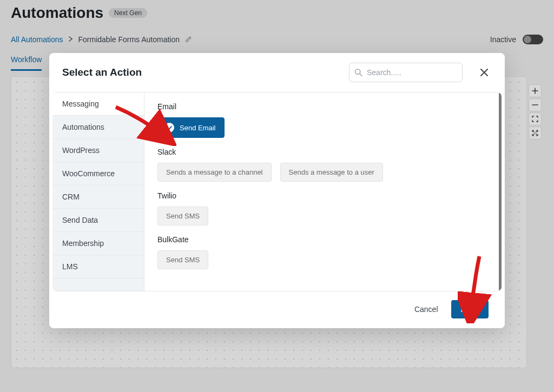 This screenshot has width=554, height=392. Describe the element at coordinates (484, 72) in the screenshot. I see `close-button` at that location.